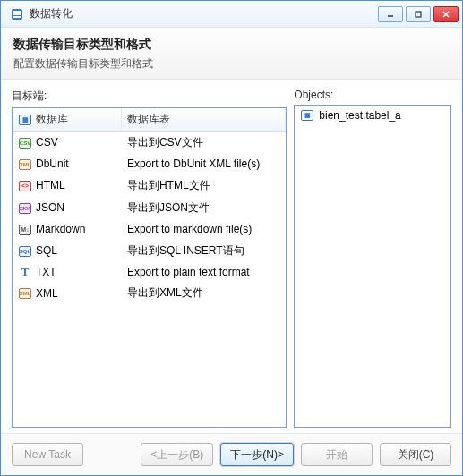  Describe the element at coordinates (390, 14) in the screenshot. I see `minimize-button` at that location.